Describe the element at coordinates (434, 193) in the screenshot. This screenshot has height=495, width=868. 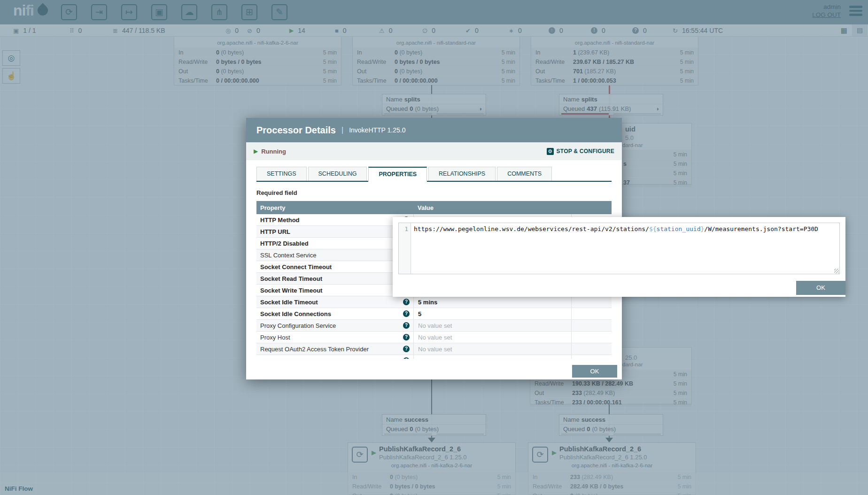
I see `required-field-note: Required field` at that location.